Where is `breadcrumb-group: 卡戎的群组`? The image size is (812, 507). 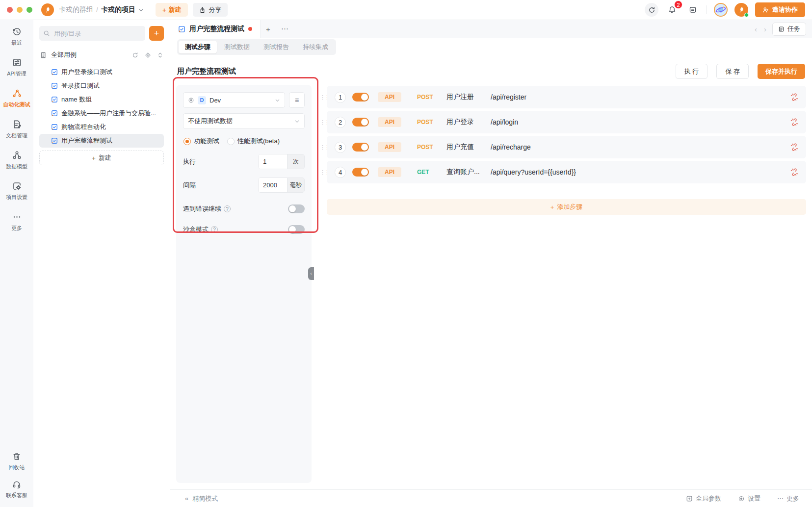 breadcrumb-group: 卡戎的群组 is located at coordinates (76, 10).